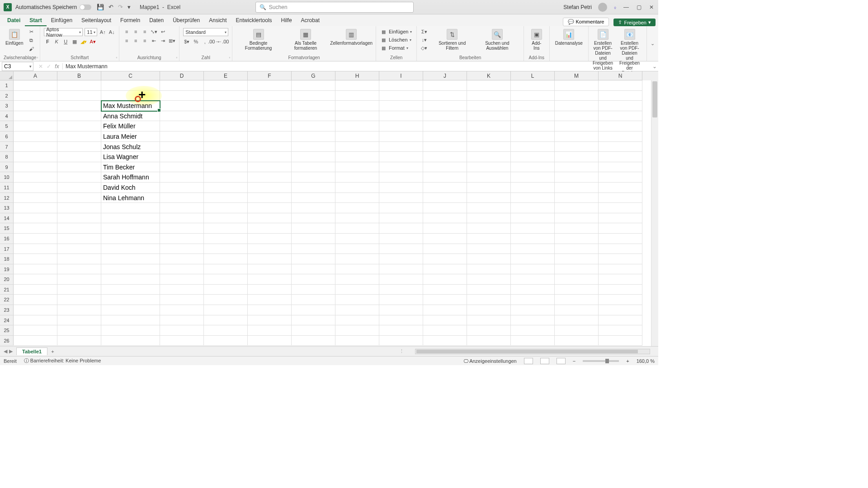 Image resolution: width=868 pixels, height=488 pixels. What do you see at coordinates (205, 42) in the screenshot?
I see `comma-icon: ,` at bounding box center [205, 42].